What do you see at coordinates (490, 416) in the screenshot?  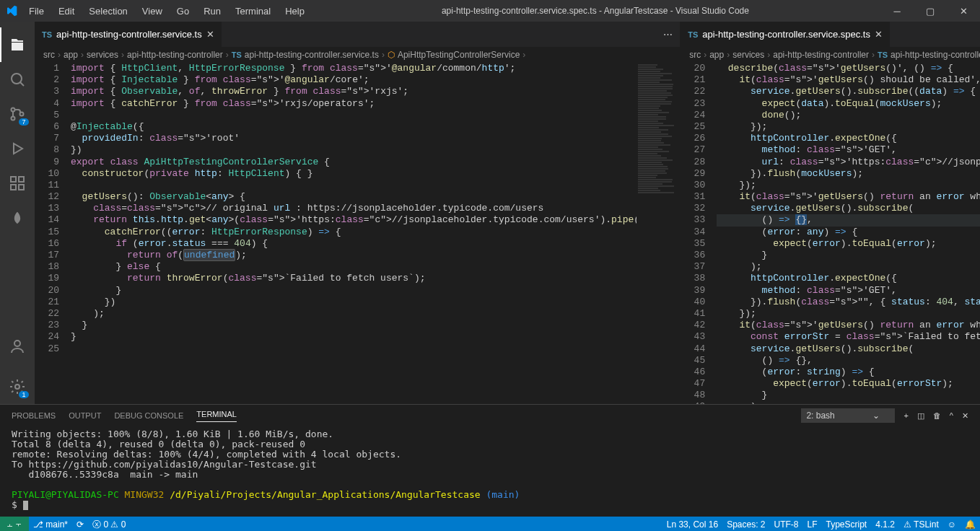 I see `panel-tabs: PROBLEMS OUTPUT DEBUG CONSOLE TERMINAL 2…` at bounding box center [490, 416].